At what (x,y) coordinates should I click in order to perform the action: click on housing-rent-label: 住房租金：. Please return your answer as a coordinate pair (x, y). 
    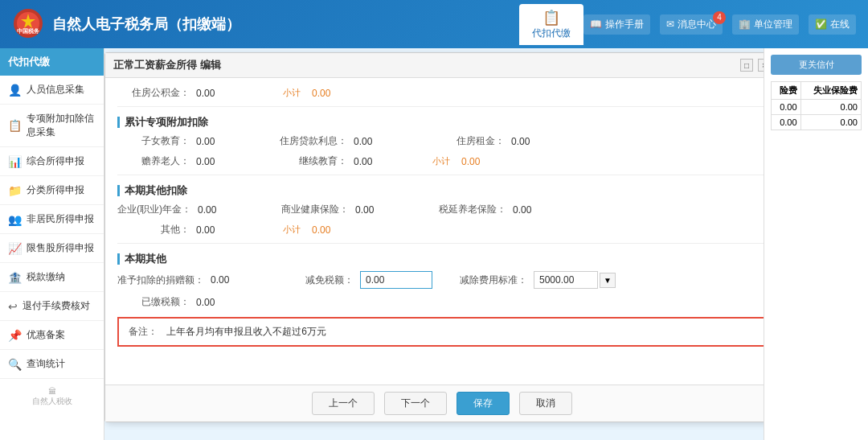
    Looking at the image, I should click on (469, 142).